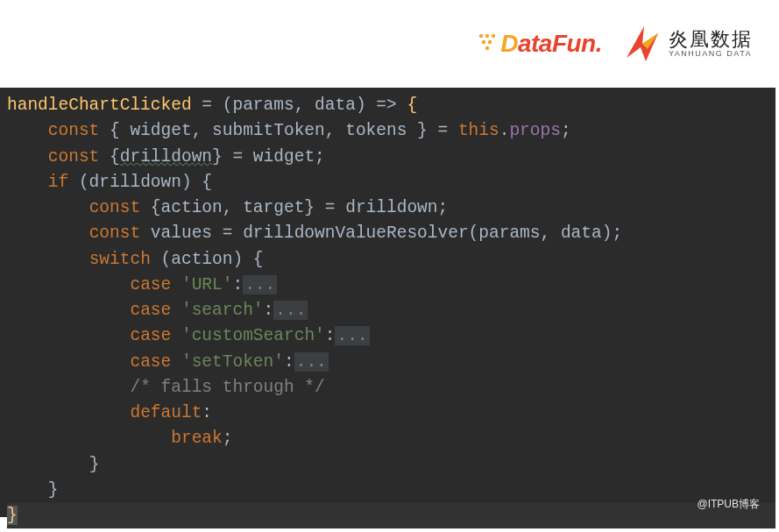  What do you see at coordinates (294, 208) in the screenshot?
I see `t: {action, target} = drilldown;` at bounding box center [294, 208].